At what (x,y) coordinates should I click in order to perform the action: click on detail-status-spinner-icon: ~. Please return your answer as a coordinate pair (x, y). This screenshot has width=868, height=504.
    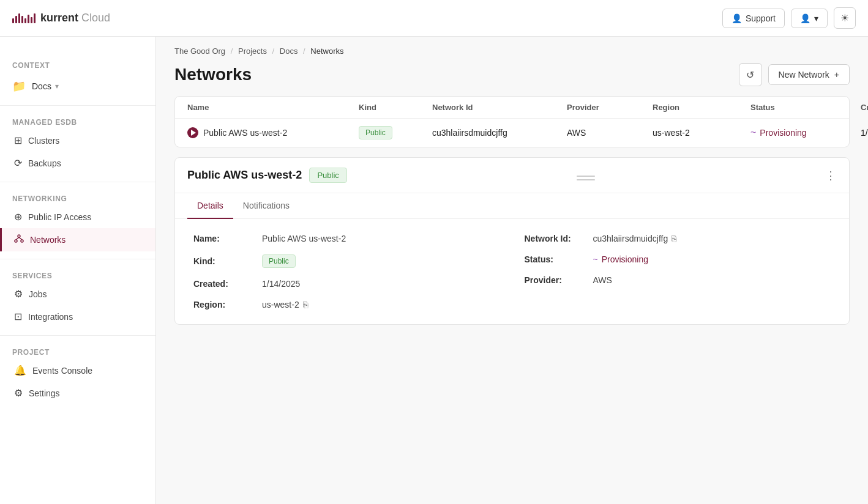
    Looking at the image, I should click on (596, 259).